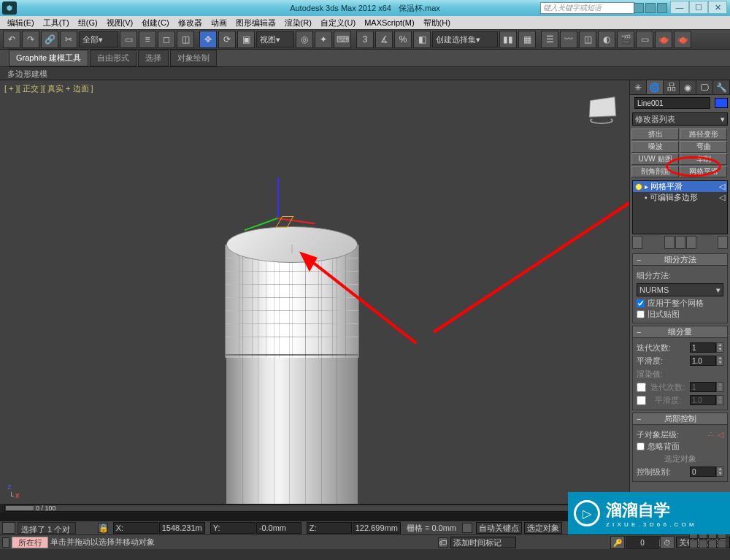 This screenshot has height=560, width=730. I want to click on ribbon-tab-selection: 选择, so click(153, 58).